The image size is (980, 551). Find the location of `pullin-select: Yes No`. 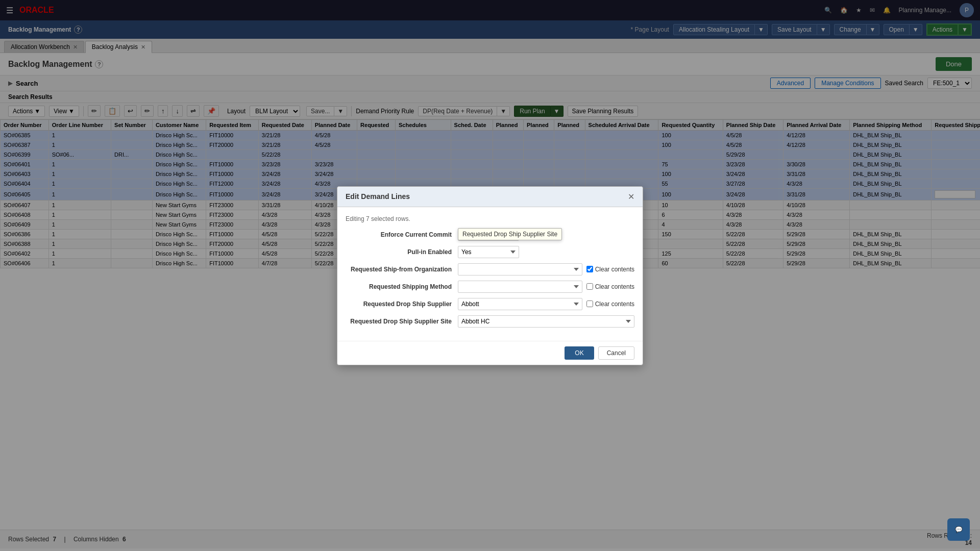

pullin-select: Yes No is located at coordinates (488, 252).